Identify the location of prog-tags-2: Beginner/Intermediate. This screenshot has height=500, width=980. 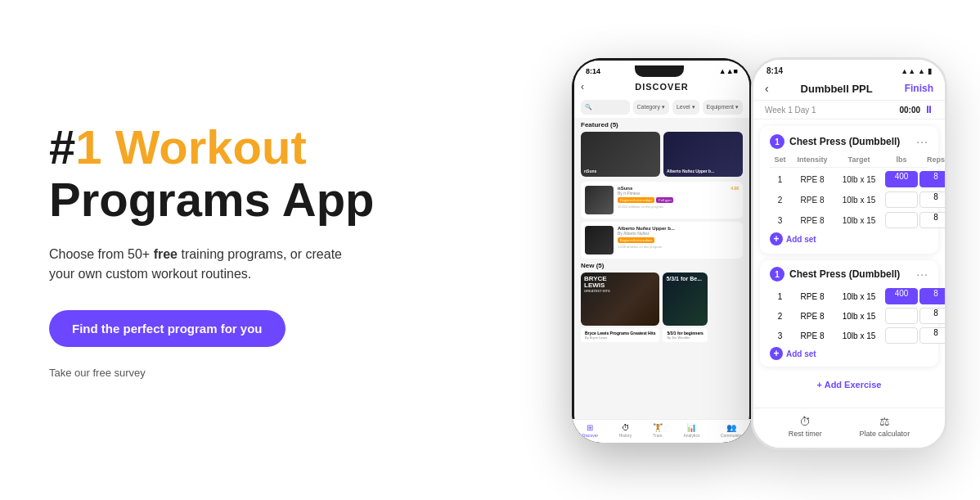
(678, 241).